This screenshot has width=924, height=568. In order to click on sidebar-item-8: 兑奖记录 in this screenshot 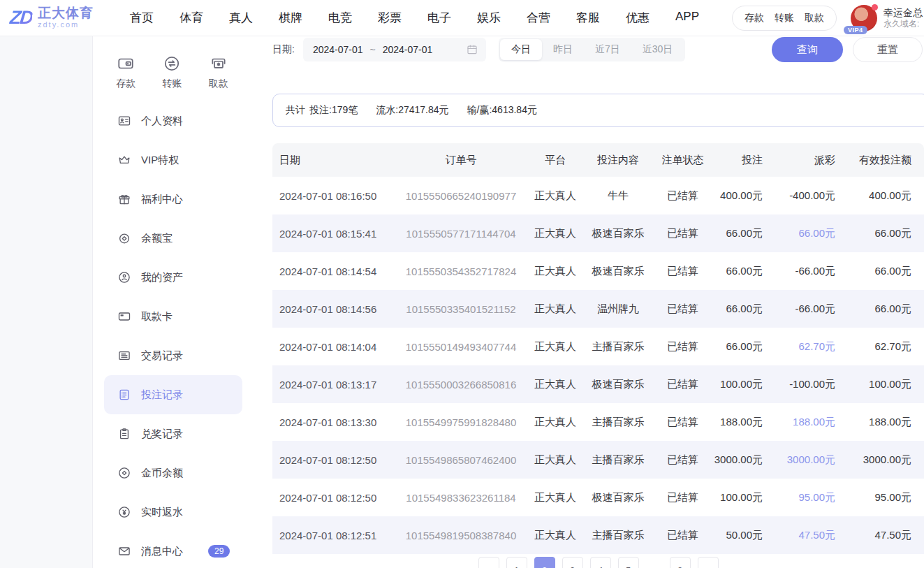, I will do `click(172, 434)`.